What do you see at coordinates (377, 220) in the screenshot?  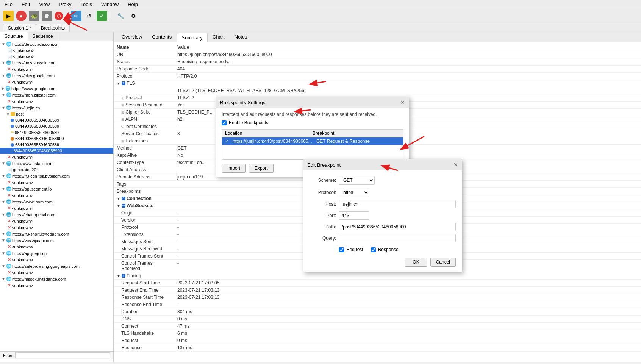 I see `row-ws-version: Version -` at bounding box center [377, 220].